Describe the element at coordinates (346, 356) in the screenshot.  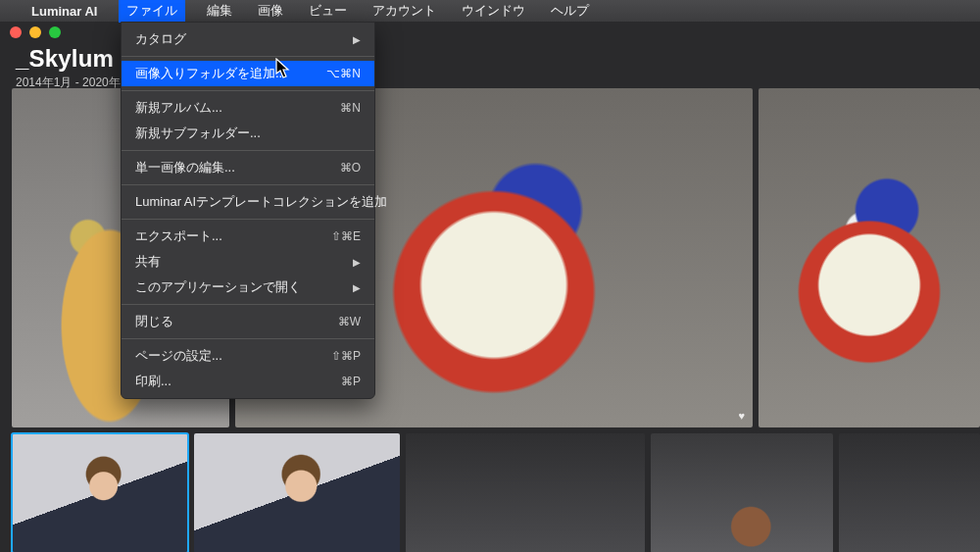
I see `menu-item-shortcut: ⇧⌘P` at that location.